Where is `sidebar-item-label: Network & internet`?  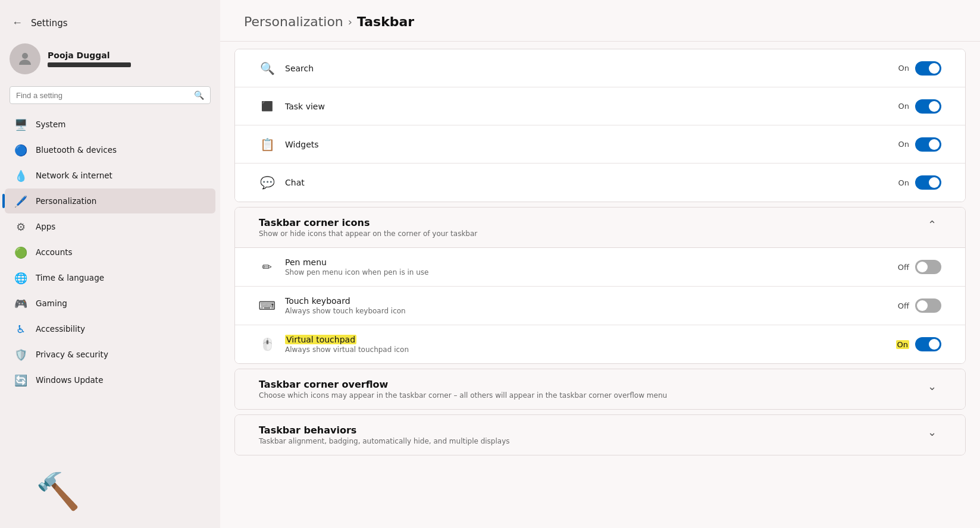 sidebar-item-label: Network & internet is located at coordinates (74, 175).